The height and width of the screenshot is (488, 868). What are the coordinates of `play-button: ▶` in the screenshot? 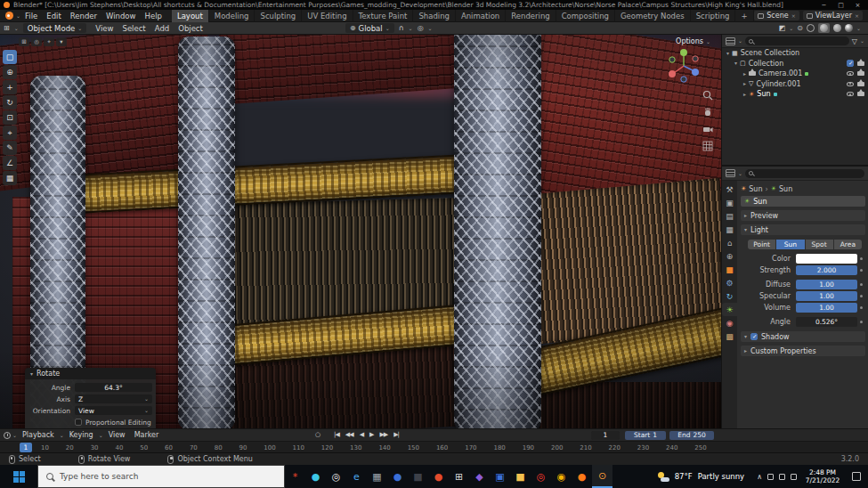 It's located at (371, 435).